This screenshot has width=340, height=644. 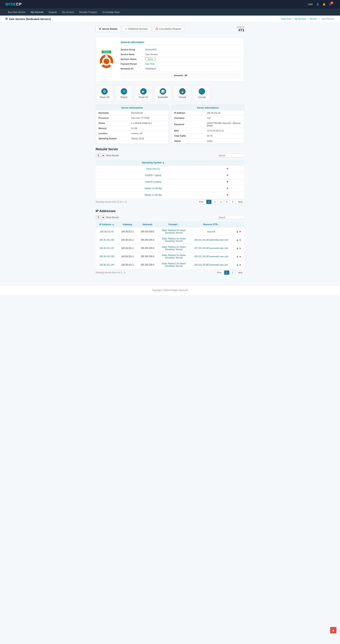 I want to click on notification-icon: 🔔, so click(x=324, y=4).